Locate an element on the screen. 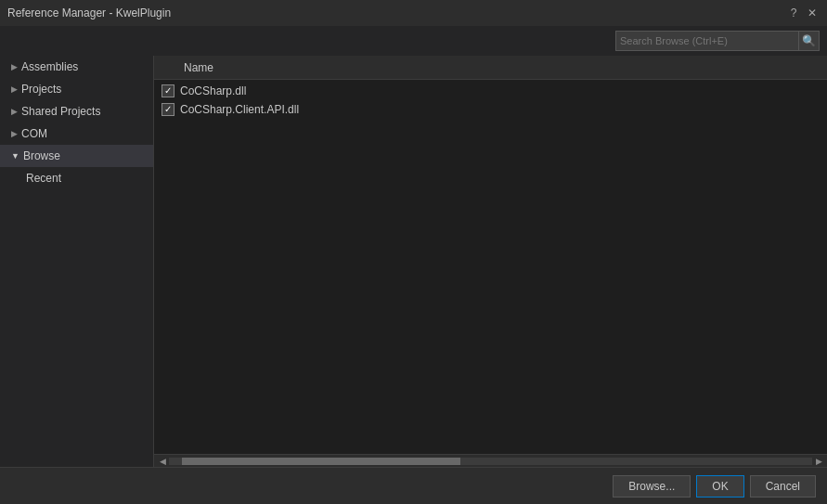  bottom-bar: Browse... OK Cancel is located at coordinates (414, 485).